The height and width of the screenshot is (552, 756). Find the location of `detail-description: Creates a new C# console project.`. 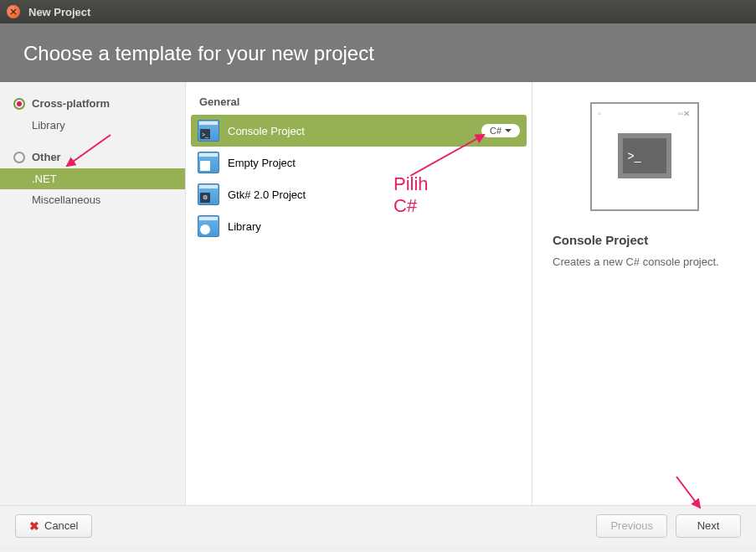

detail-description: Creates a new C# console project. is located at coordinates (645, 261).